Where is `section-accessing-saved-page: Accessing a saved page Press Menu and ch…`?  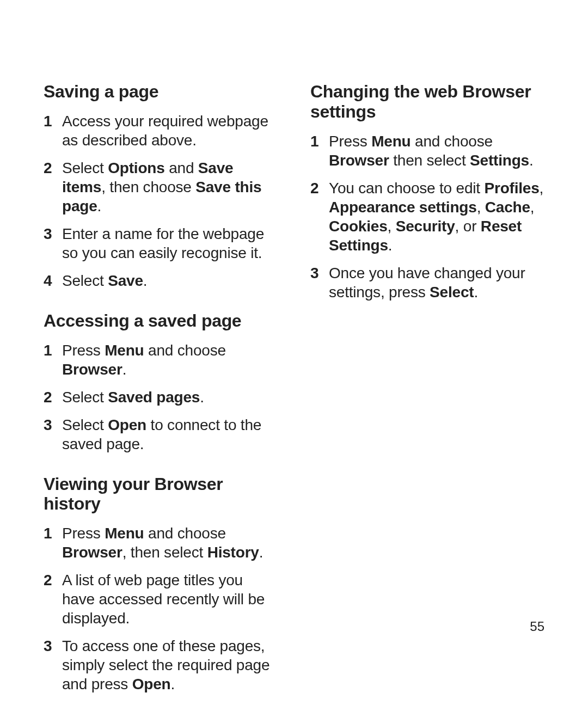
section-accessing-saved-page: Accessing a saved page Press Menu and ch… is located at coordinates (161, 382).